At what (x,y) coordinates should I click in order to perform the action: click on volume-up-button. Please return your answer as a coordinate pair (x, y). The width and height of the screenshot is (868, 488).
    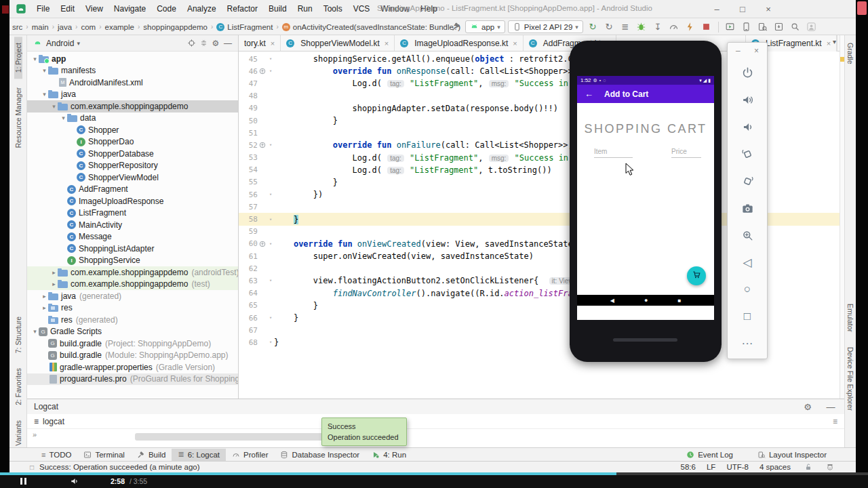
    Looking at the image, I should click on (747, 100).